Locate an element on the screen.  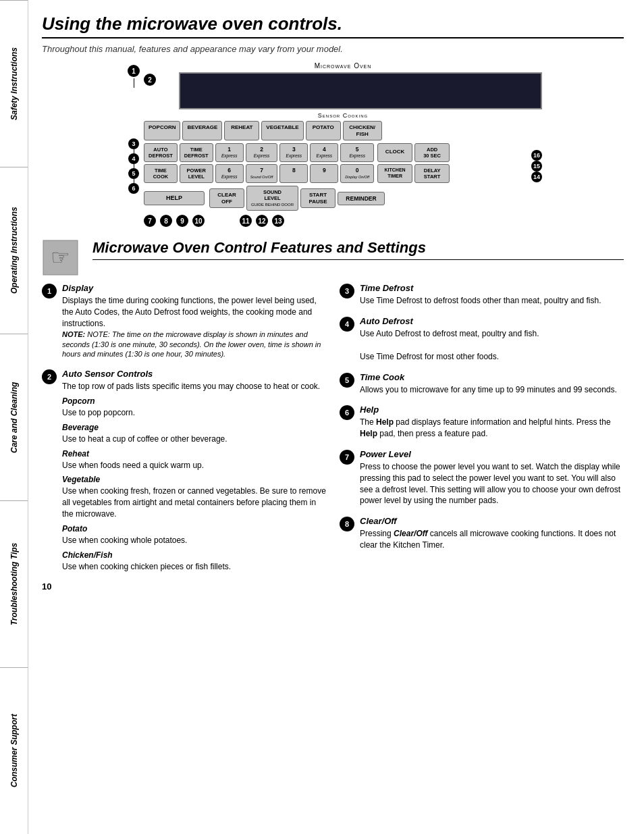
btn-clear-off: ClearOff is located at coordinates (227, 199).